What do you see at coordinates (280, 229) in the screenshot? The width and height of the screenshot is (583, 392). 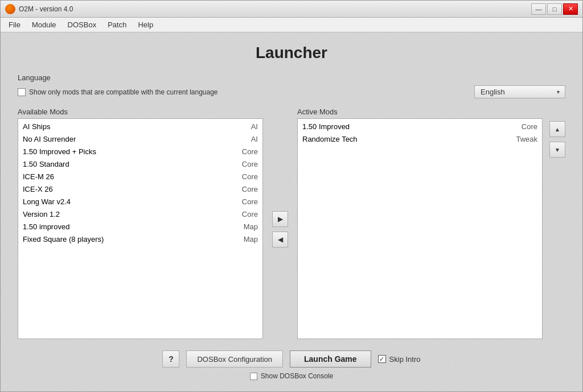 I see `transfer-buttons: ▶ ◀` at bounding box center [280, 229].